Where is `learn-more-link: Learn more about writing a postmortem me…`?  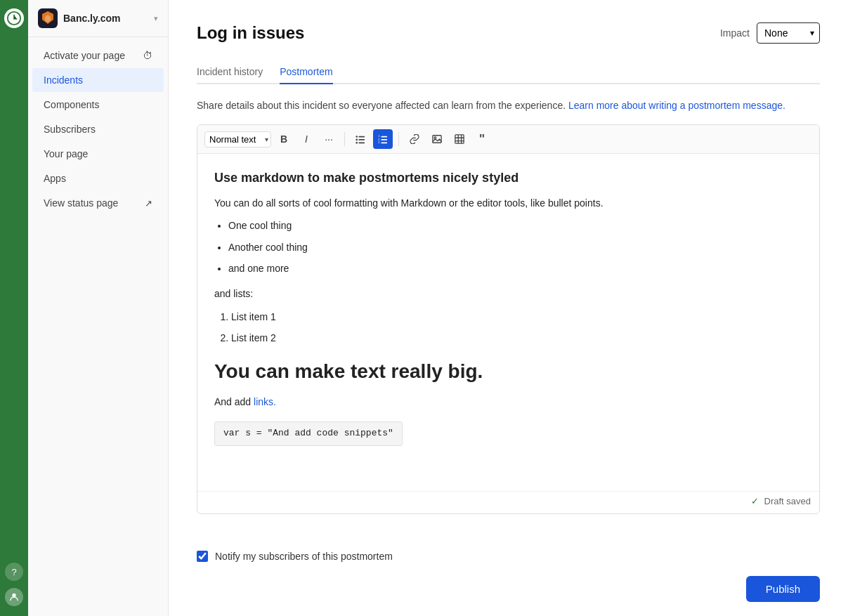
learn-more-link: Learn more about writing a postmortem me… is located at coordinates (677, 105).